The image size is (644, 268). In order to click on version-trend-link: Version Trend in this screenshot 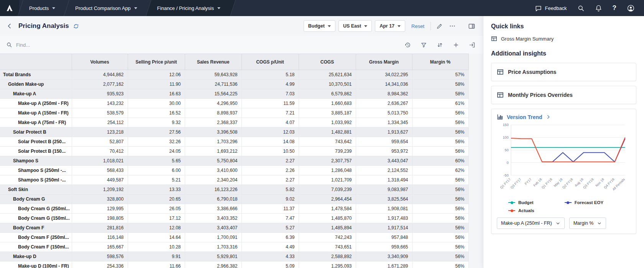, I will do `click(564, 117)`.